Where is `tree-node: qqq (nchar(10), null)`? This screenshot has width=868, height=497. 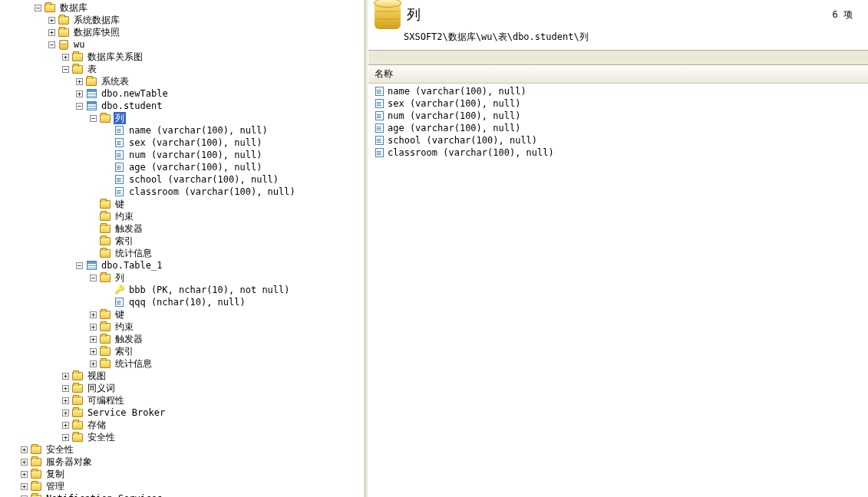 tree-node: qqq (nchar(10), null) is located at coordinates (183, 302).